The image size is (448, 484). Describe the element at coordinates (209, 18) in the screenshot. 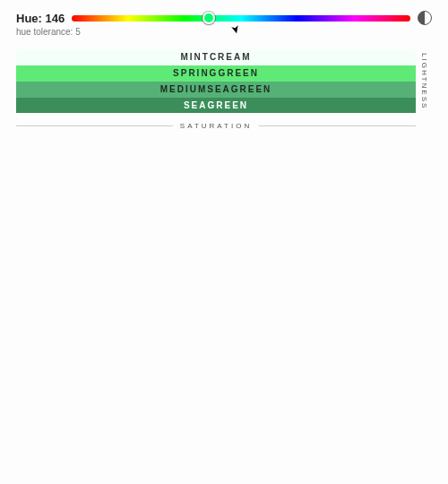

I see `hue-slider-thumb` at that location.